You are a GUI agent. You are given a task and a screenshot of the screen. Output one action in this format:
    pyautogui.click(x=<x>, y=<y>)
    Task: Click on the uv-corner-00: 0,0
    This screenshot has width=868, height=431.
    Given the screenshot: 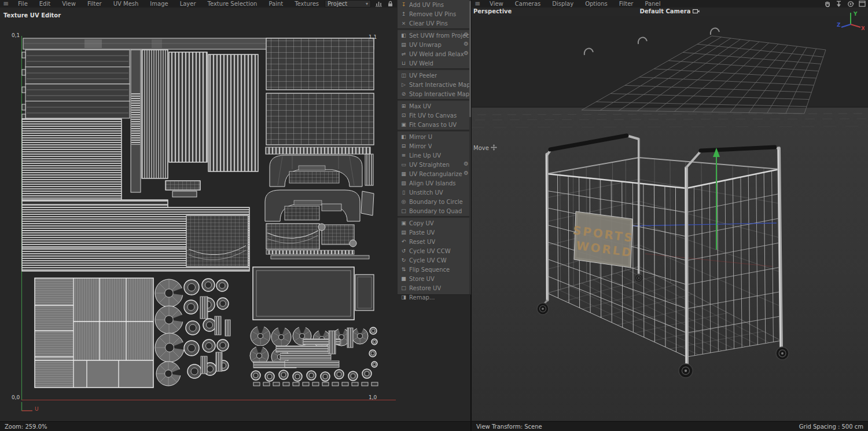 What is the action you would take?
    pyautogui.click(x=16, y=397)
    